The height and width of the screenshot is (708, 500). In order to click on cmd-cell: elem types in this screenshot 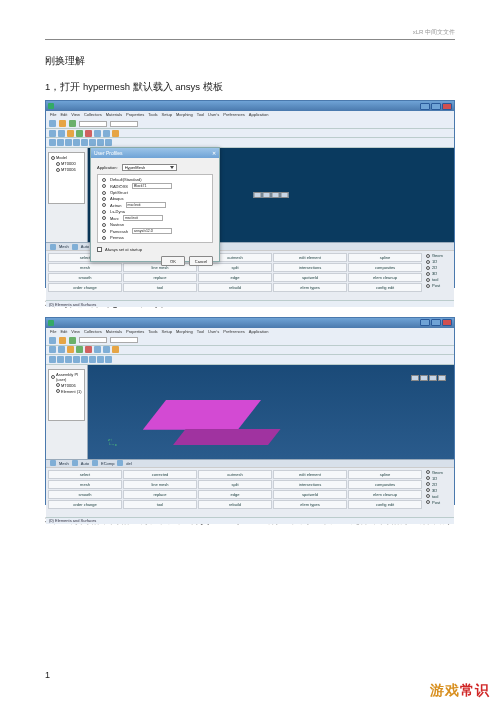, I will do `click(310, 504)`.